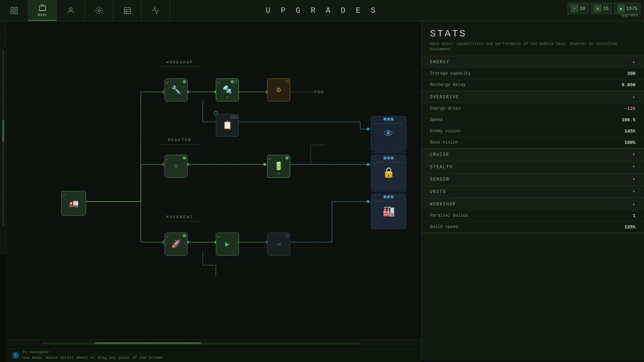  I want to click on stat-section-cruise: CRUISE ▼, so click(533, 155).